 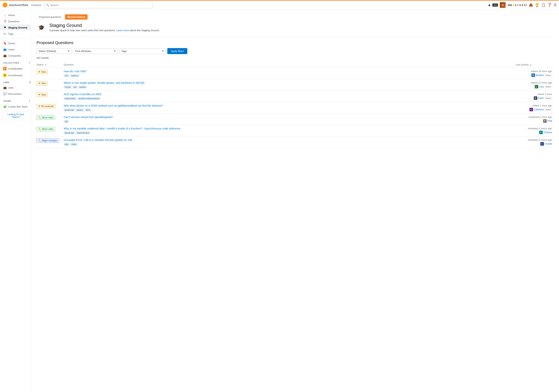 I want to click on page-header-text: Staging Ground A private space to help n…, so click(x=104, y=27).